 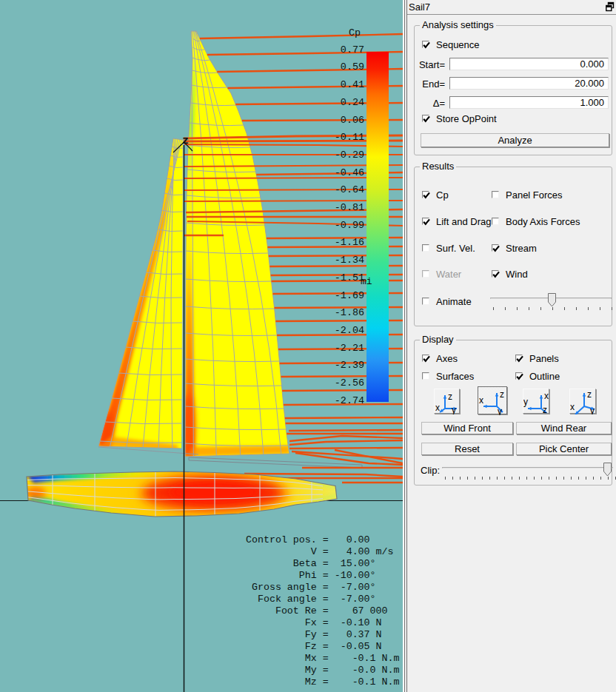 What do you see at coordinates (349, 173) in the screenshot?
I see `svg-text: -0.46` at bounding box center [349, 173].